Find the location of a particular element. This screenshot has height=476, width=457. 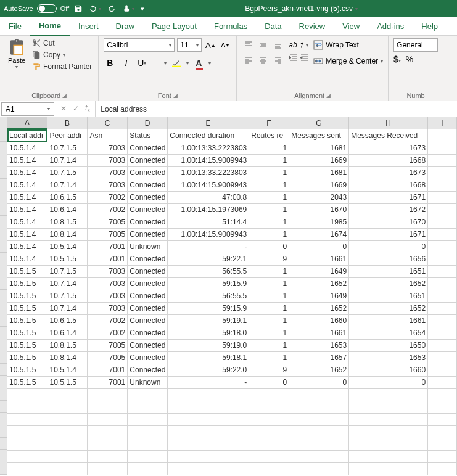

tab-help: Help is located at coordinates (429, 27).